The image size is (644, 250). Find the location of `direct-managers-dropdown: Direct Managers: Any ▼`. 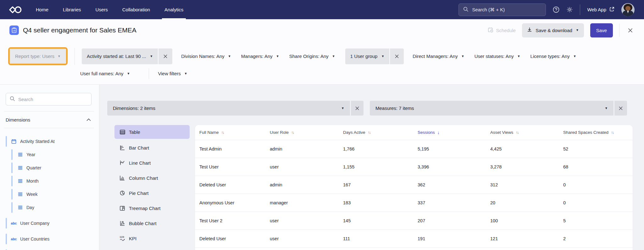

direct-managers-dropdown: Direct Managers: Any ▼ is located at coordinates (438, 56).